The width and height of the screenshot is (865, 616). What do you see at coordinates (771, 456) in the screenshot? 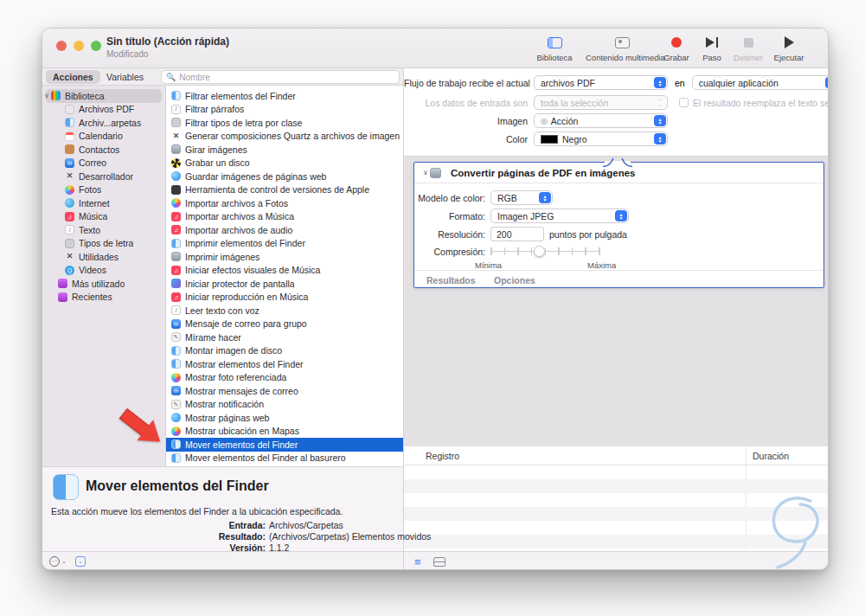
I see `log-col-duracion: Duración` at bounding box center [771, 456].